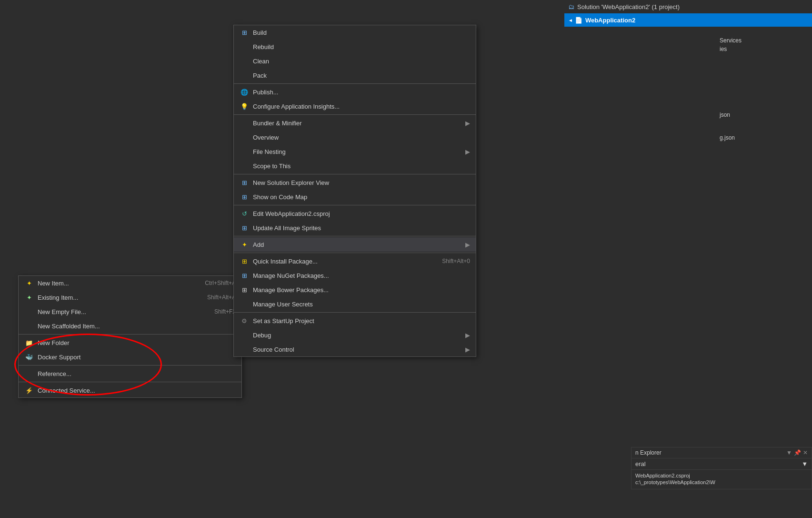 The image size is (812, 518). I want to click on existingitem-shortcut: Shift+Alt+A, so click(221, 297).